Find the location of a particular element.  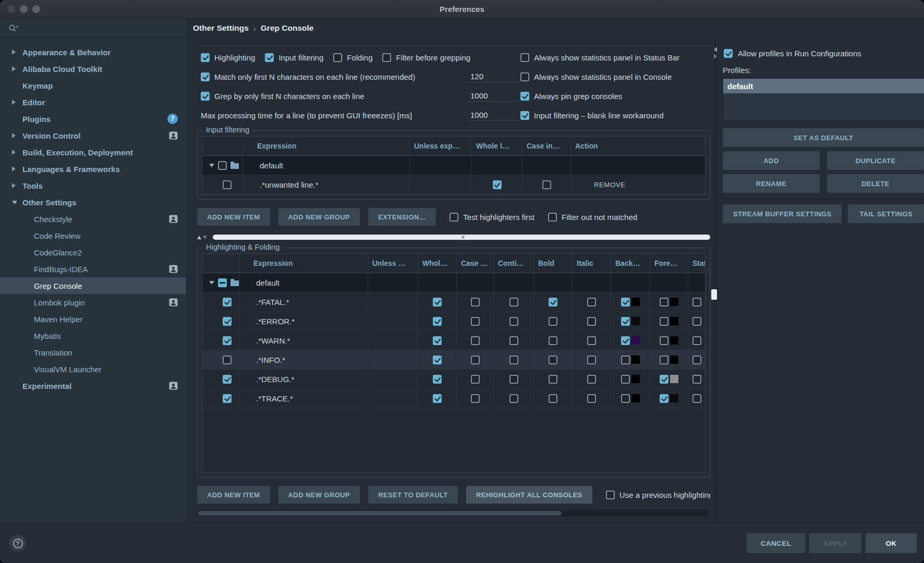

stream-buffer-settings-button: STREAM BUFFER SETTINGS is located at coordinates (782, 214).